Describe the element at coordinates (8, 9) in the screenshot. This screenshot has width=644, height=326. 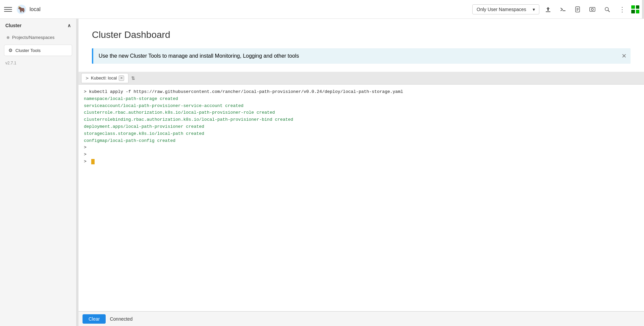
I see `hamburger-menu-button` at that location.